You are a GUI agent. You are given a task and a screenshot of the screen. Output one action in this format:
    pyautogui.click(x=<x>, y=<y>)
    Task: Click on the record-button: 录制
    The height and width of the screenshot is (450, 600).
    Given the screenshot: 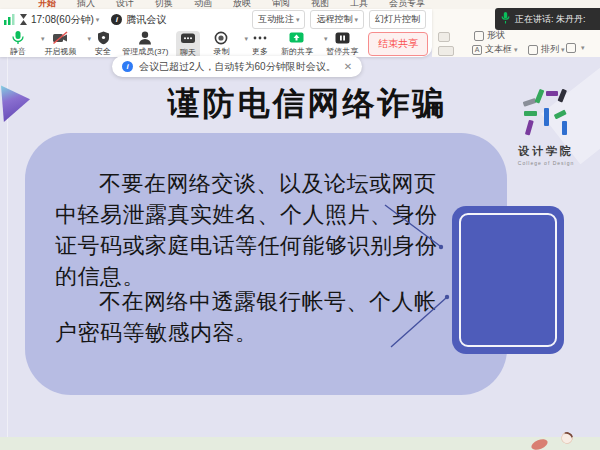 What is the action you would take?
    pyautogui.click(x=221, y=44)
    